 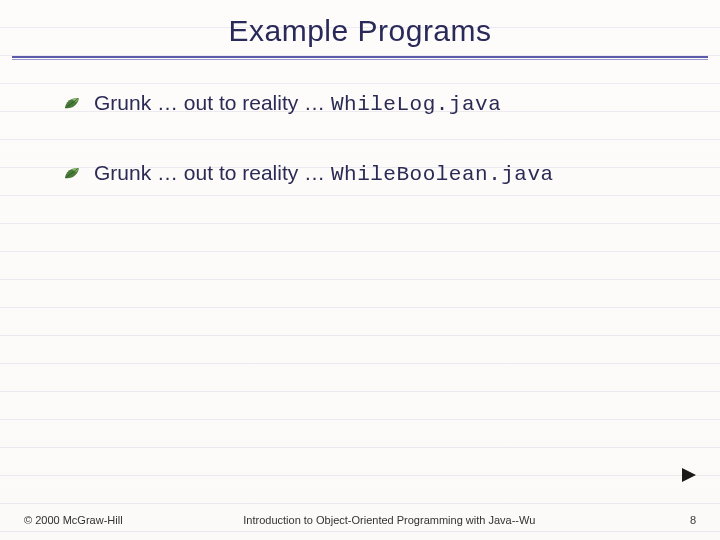 I want to click on title-underline, so click(x=360, y=59).